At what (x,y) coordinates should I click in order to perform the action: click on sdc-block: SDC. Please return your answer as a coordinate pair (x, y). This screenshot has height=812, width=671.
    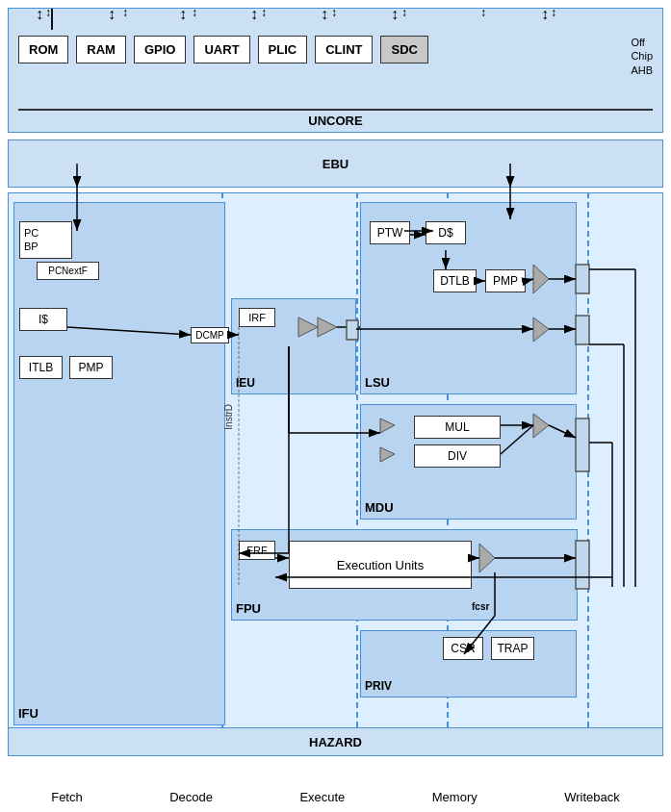
    Looking at the image, I should click on (404, 50).